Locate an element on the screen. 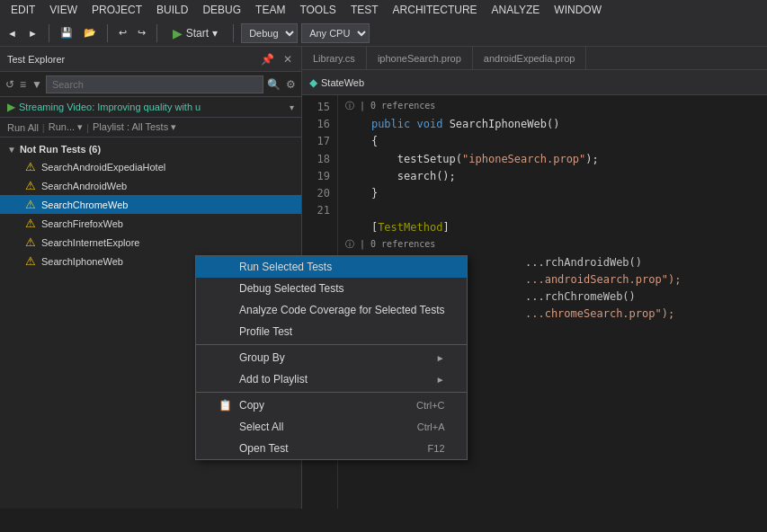  copy-shortcut: Ctrl+C is located at coordinates (430, 405).